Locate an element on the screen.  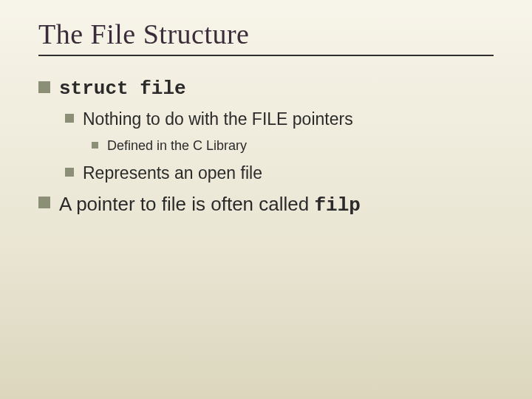
bullet-text: A pointer to file is often called filp is located at coordinates (210, 205).